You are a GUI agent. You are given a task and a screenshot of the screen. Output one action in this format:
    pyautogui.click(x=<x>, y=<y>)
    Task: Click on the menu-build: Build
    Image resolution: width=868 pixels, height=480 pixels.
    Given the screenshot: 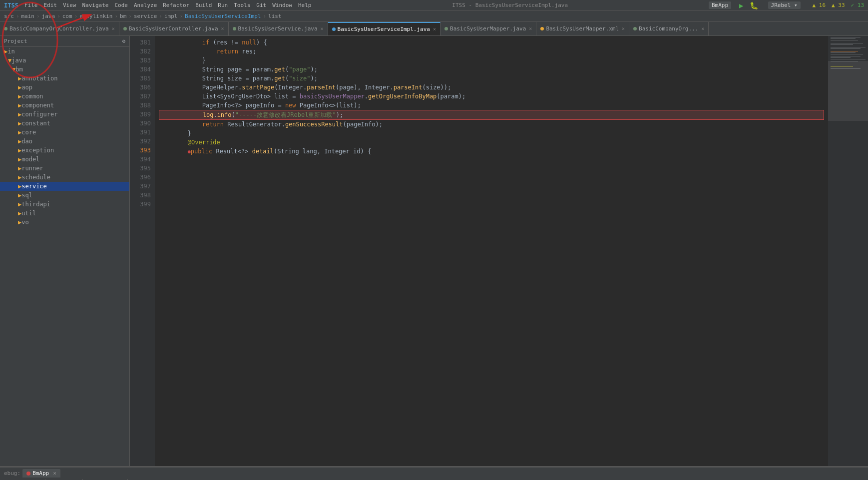 What is the action you would take?
    pyautogui.click(x=204, y=5)
    